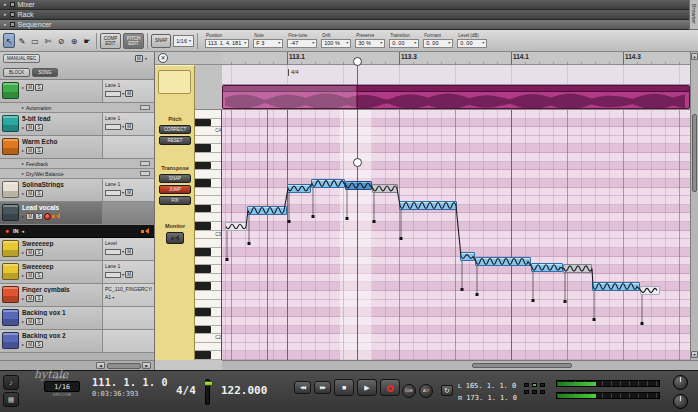 This screenshot has height=412, width=698. What do you see at coordinates (208, 236) in the screenshot?
I see `piano-key: C3` at bounding box center [208, 236].